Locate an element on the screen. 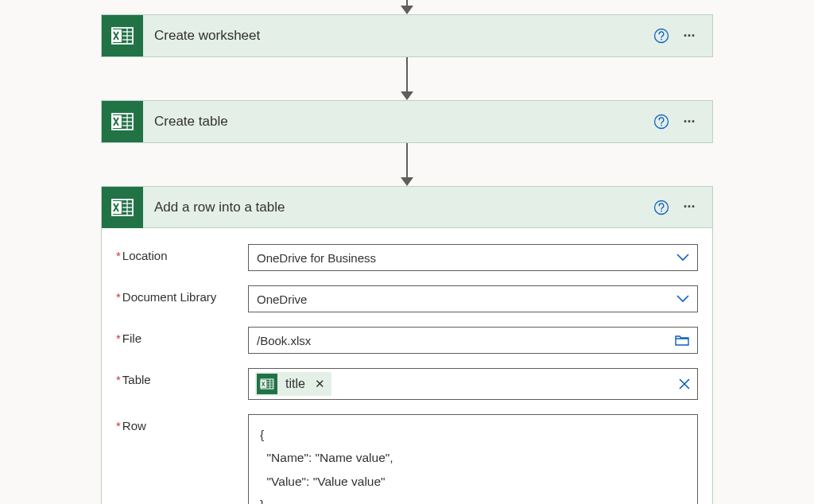 Image resolution: width=814 pixels, height=504 pixels. location-select: OneDrive for Business is located at coordinates (473, 258).